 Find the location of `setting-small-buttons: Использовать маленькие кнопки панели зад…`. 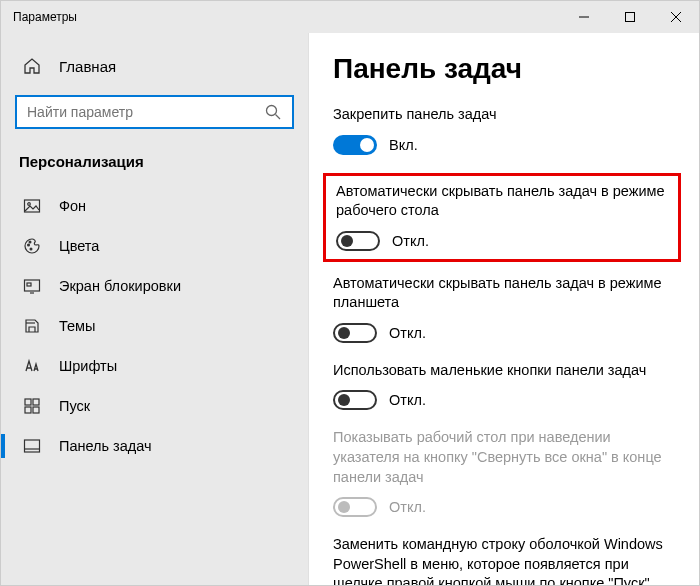

setting-small-buttons: Использовать маленькие кнопки панели зад… is located at coordinates (504, 386).